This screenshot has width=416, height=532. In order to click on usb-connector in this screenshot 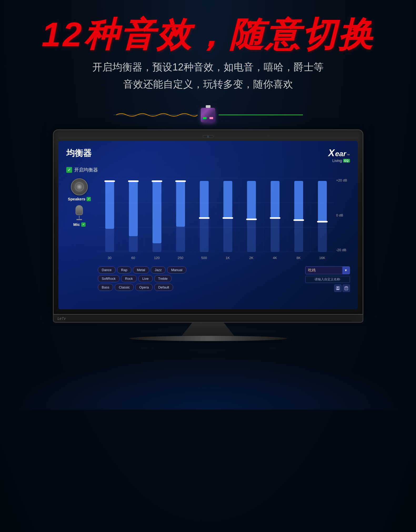, I will do `click(208, 107)`.